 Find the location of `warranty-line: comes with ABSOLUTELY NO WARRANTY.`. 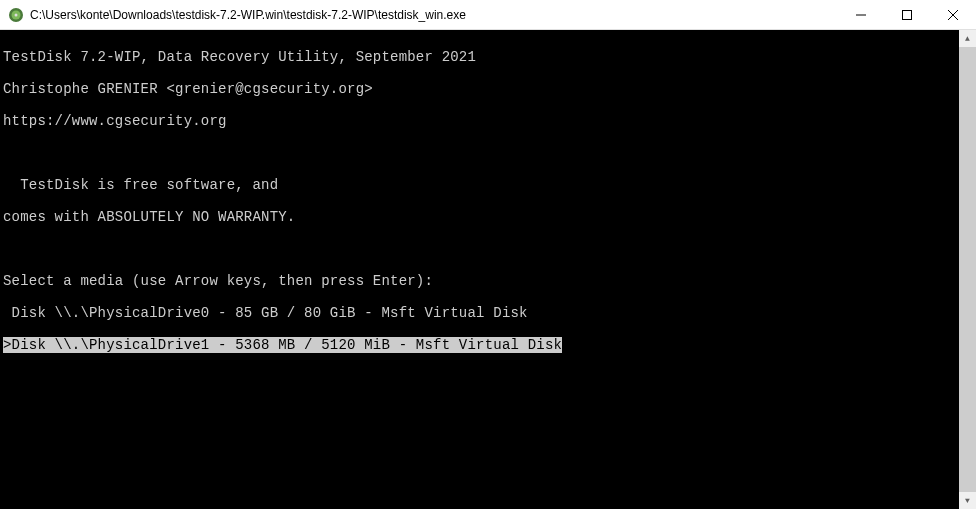

warranty-line: comes with ABSOLUTELY NO WARRANTY. is located at coordinates (490, 217).